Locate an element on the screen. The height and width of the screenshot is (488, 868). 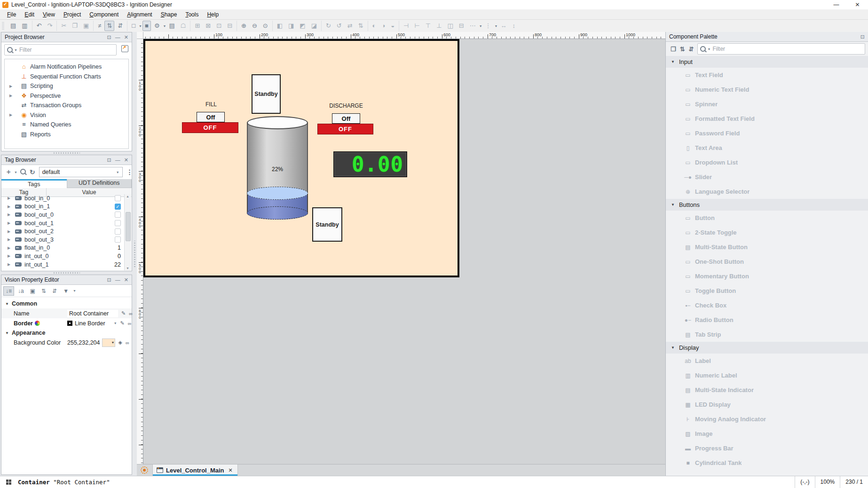
project-item-scripting: ▶▤Scripting is located at coordinates (67, 87).